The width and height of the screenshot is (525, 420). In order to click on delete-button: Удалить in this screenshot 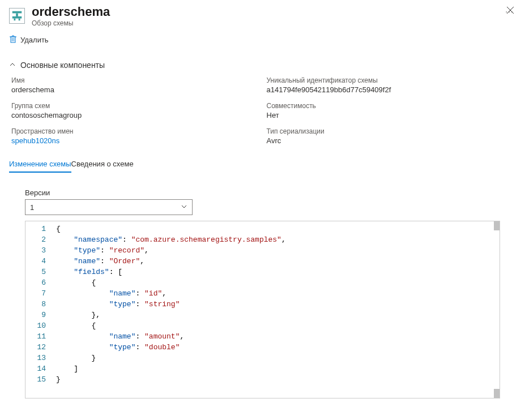, I will do `click(263, 40)`.